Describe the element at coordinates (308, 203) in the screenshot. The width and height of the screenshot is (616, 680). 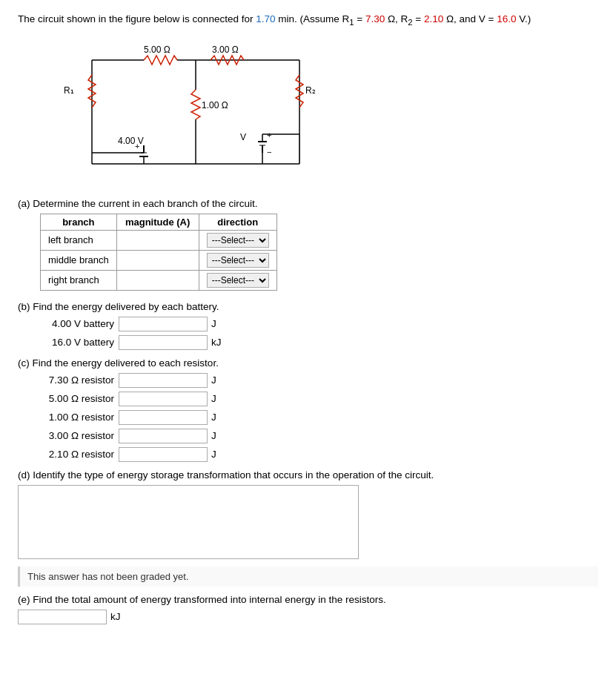
I see `part-a-title: (a) Determine the current in each branch…` at that location.